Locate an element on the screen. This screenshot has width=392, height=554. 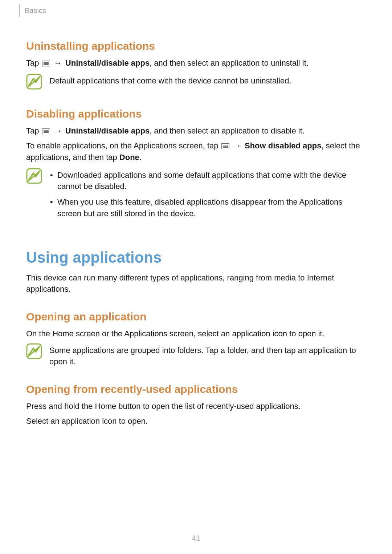
note-bullet: When you use this feature, disabled appl… is located at coordinates (208, 208).